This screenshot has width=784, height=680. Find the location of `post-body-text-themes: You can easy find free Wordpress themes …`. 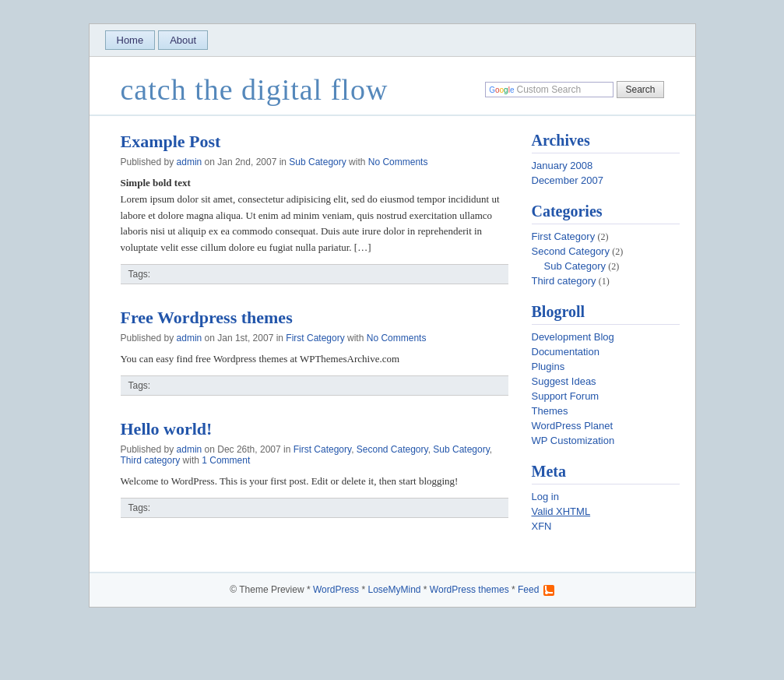

post-body-text-themes: You can easy find free Wordpress themes … is located at coordinates (260, 358).